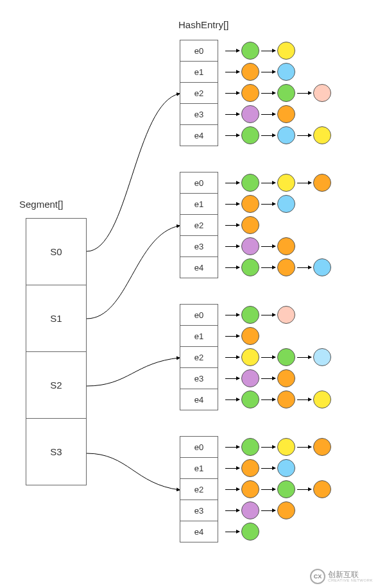 The width and height of the screenshot is (378, 588). I want to click on segment-cell: S2, so click(56, 385).